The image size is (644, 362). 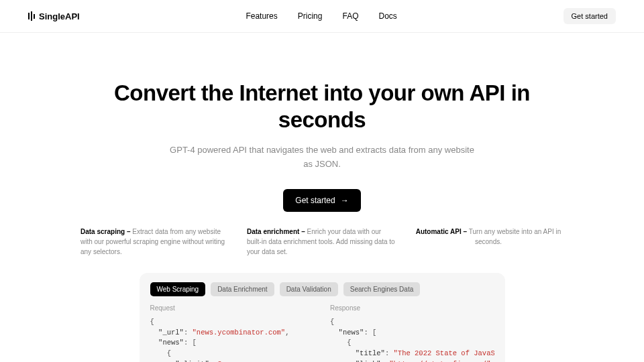 What do you see at coordinates (412, 339) in the screenshot?
I see `response-code: { "news": [ { "title": "The 2022 State o…` at bounding box center [412, 339].